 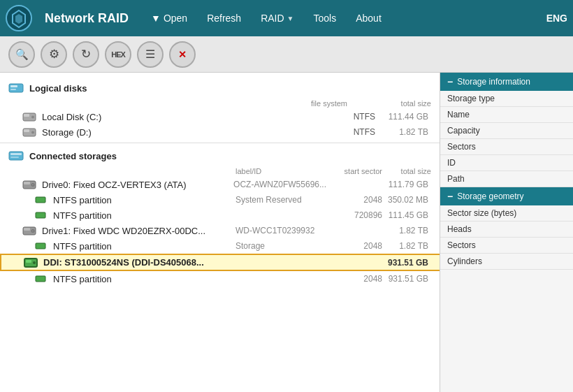 What do you see at coordinates (507, 115) in the screenshot?
I see `info-name: Name` at bounding box center [507, 115].